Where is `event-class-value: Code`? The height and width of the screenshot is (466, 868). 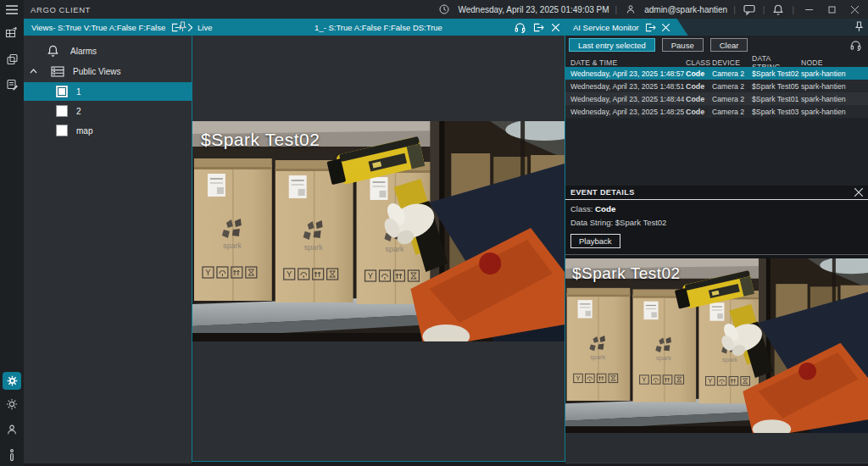 event-class-value: Code is located at coordinates (605, 208).